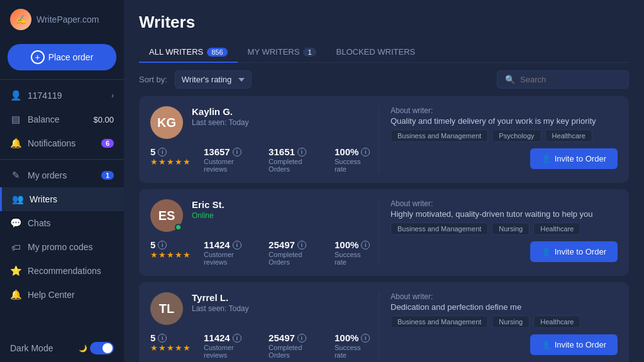  Describe the element at coordinates (62, 271) in the screenshot. I see `sidebar-item-recommendations: ⭐ Recommendations` at that location.